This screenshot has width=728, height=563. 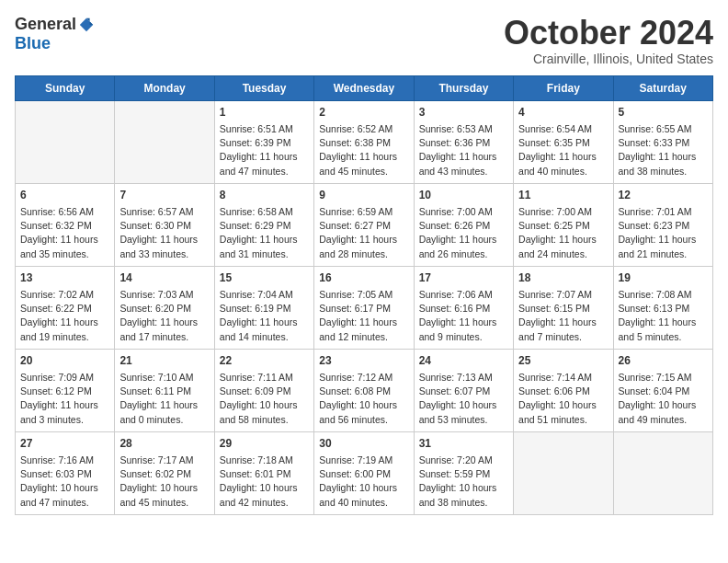 I want to click on sunrise-text: Sunrise: 6:59 AM, so click(x=356, y=212).